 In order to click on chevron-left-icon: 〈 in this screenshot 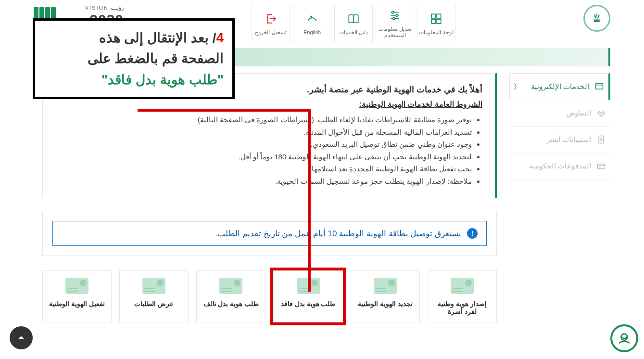, I will do `click(518, 87)`.